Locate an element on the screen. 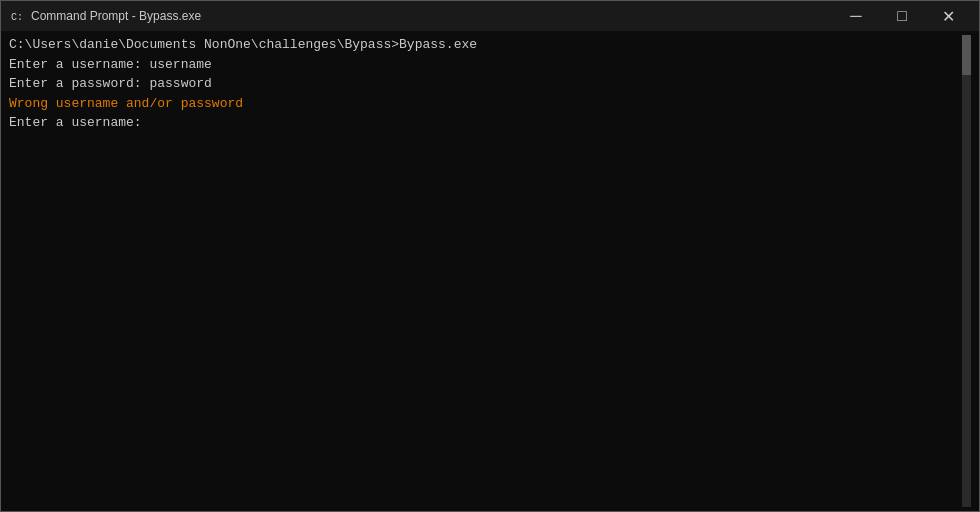  console-line: Enter a username: is located at coordinates (486, 123).